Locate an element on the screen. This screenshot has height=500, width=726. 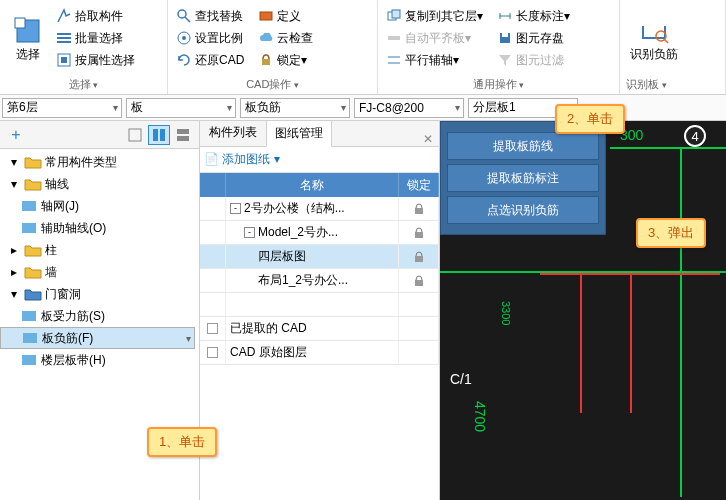
axis-bubble: 4 is located at coordinates (695, 136).